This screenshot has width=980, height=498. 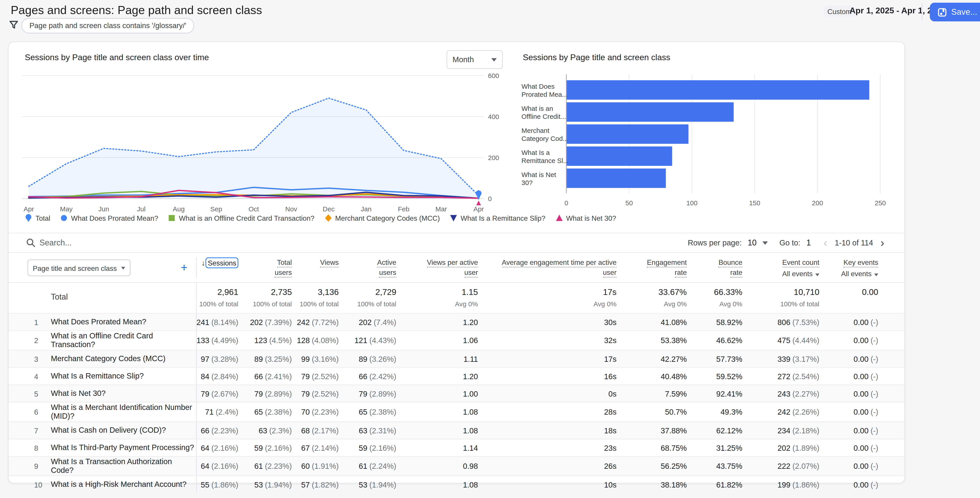 What do you see at coordinates (849, 268) in the screenshot?
I see `column-header-key-events: Key eventsAll events` at bounding box center [849, 268].